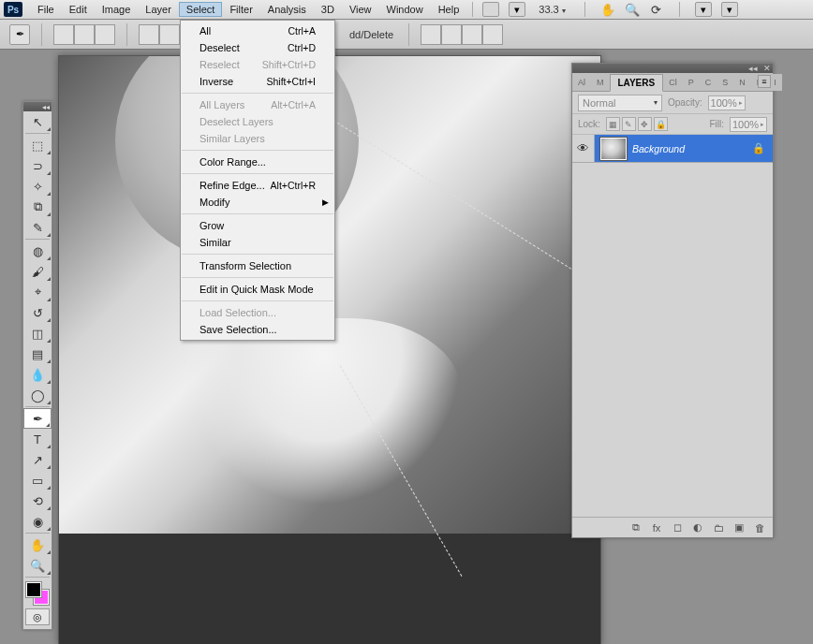  What do you see at coordinates (613, 149) in the screenshot?
I see `layer-thumbnail` at bounding box center [613, 149].